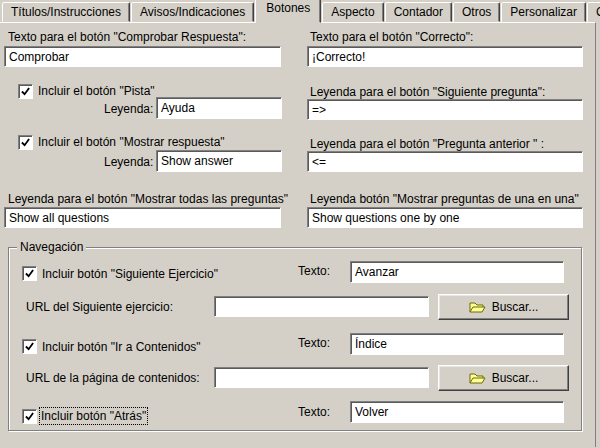  Describe the element at coordinates (352, 12) in the screenshot. I see `tab-aspecto: Aspecto` at that location.